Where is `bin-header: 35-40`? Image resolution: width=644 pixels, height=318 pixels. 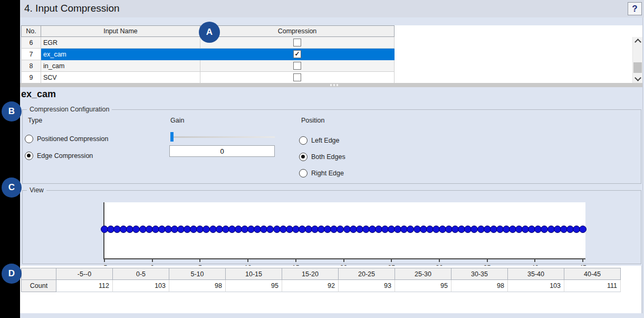
bin-header: 35-40 is located at coordinates (536, 274).